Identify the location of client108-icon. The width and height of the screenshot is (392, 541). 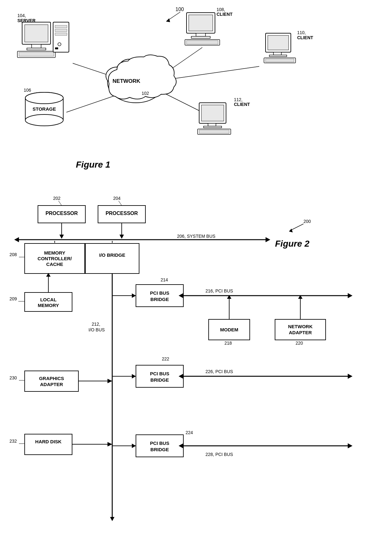
(202, 29).